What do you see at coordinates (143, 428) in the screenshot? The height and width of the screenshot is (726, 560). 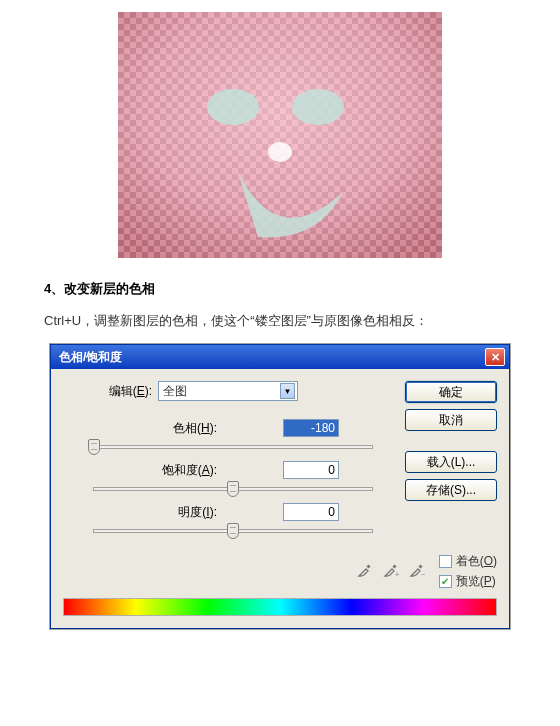 I see `hue-label: 色相(H):` at bounding box center [143, 428].